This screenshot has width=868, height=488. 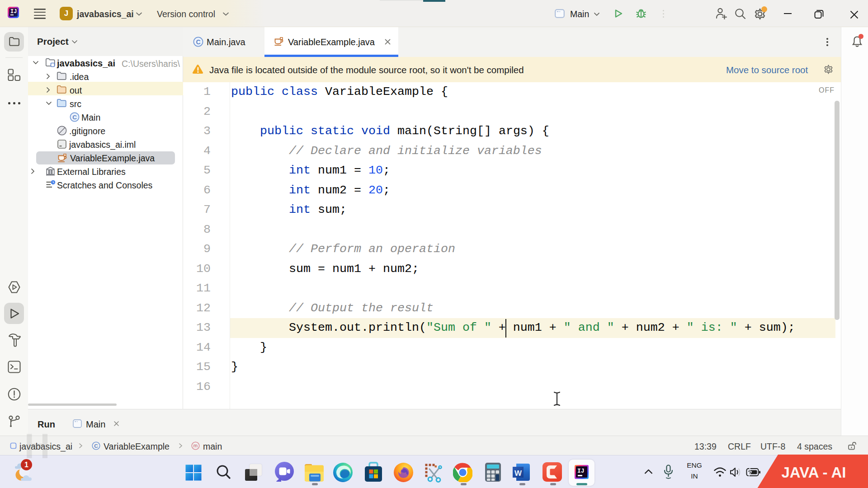 I want to click on svg-text: W, so click(x=518, y=474).